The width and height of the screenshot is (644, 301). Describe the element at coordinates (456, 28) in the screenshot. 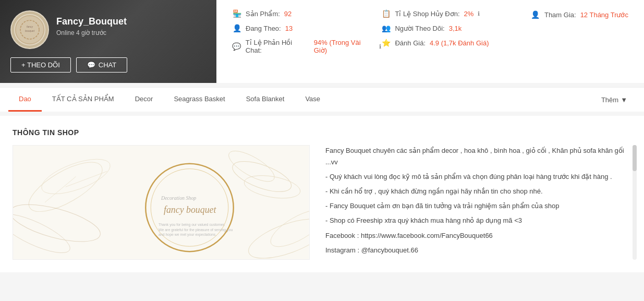

I see `followers-value: 3,1k` at that location.